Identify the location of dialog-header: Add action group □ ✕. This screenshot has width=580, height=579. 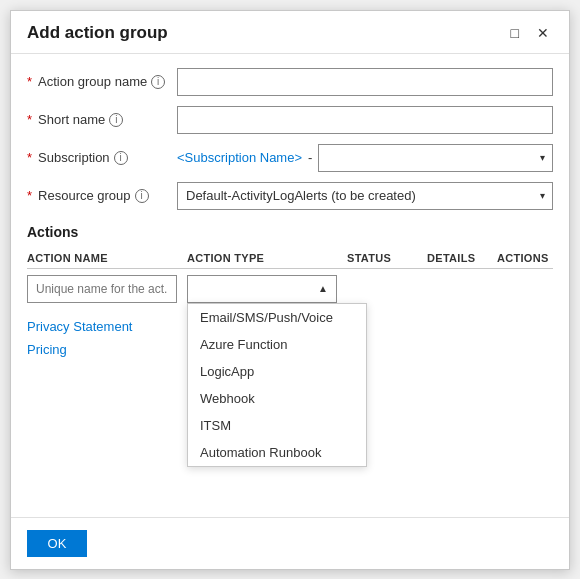
(290, 32).